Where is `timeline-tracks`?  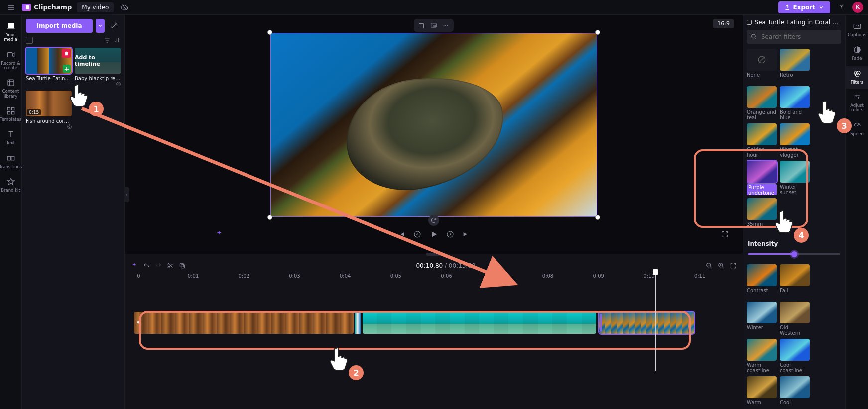 timeline-tracks is located at coordinates (434, 323).